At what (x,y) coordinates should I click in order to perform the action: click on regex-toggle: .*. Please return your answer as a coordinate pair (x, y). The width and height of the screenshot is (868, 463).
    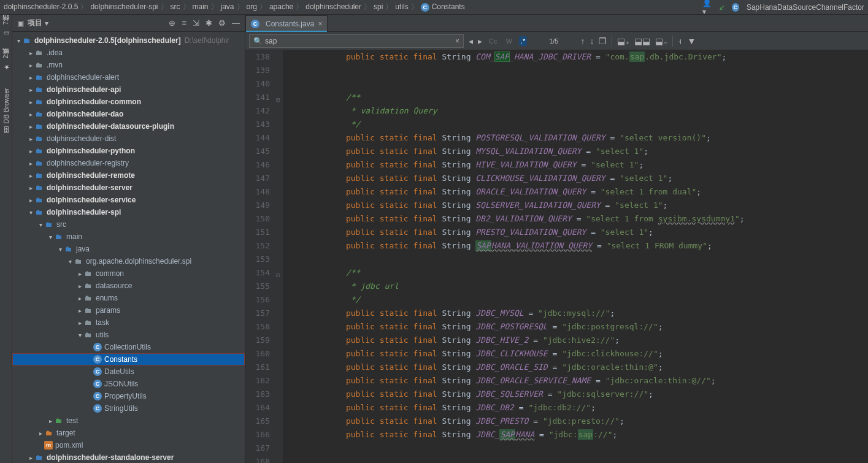
    Looking at the image, I should click on (523, 41).